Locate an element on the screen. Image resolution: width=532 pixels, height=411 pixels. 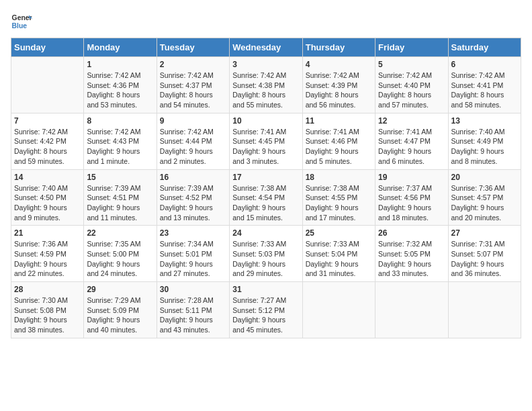
sunrise-text: Sunrise: 7:33 AM is located at coordinates (339, 244).